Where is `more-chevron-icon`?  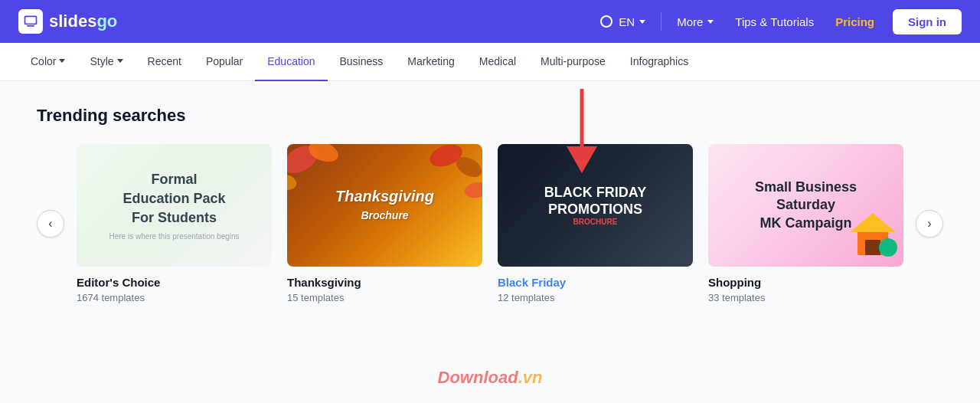
more-chevron-icon is located at coordinates (710, 21).